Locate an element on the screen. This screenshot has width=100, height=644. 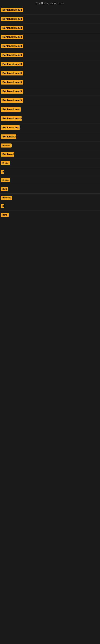
bottleneck-badge: Bottl is located at coordinates (5, 215).